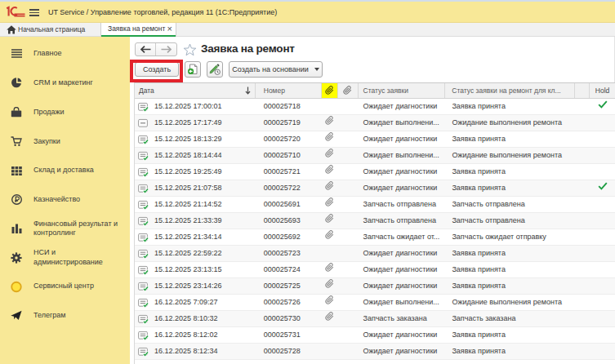 The width and height of the screenshot is (615, 364). Describe the element at coordinates (375, 303) in the screenshot. I see `table-row: 16.12.2025 7:09:27000025726Ожидает выпол…` at that location.